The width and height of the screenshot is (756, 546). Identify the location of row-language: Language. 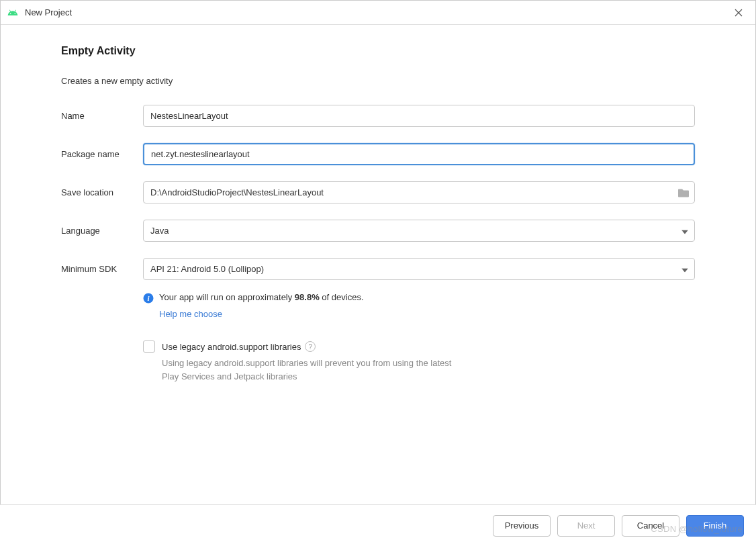
(378, 231).